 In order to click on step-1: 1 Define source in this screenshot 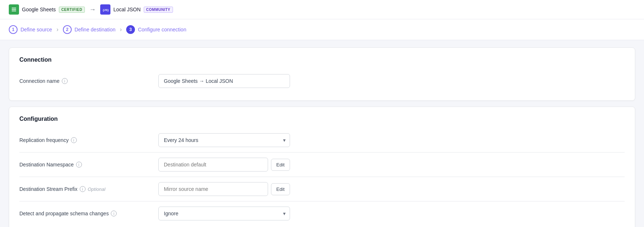, I will do `click(30, 30)`.